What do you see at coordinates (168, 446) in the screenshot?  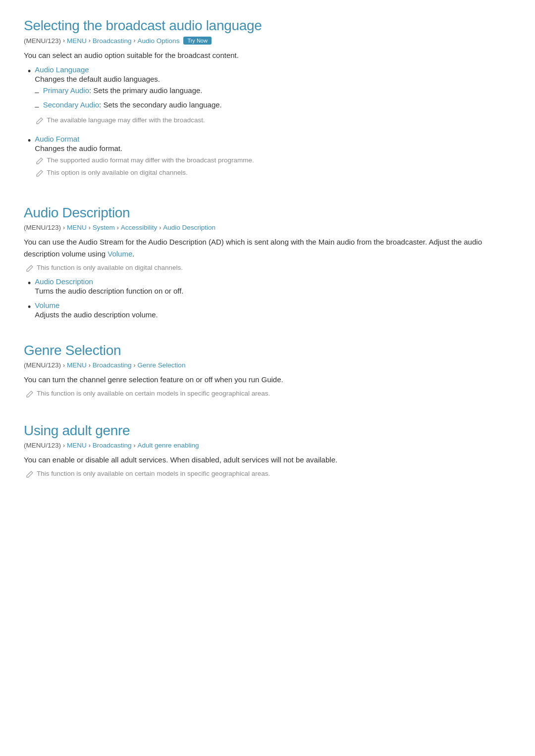 I see `bc-adult-genre-enabling: Adult genre enabling` at bounding box center [168, 446].